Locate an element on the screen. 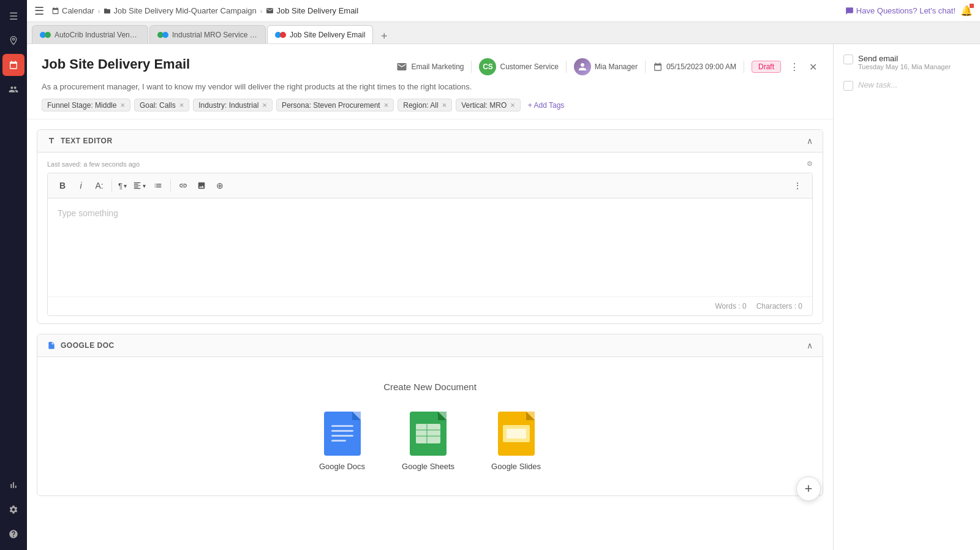 This screenshot has width=980, height=550. task-send-email-content: Send email Tuesday May 16, Mia Manager is located at coordinates (914, 62).